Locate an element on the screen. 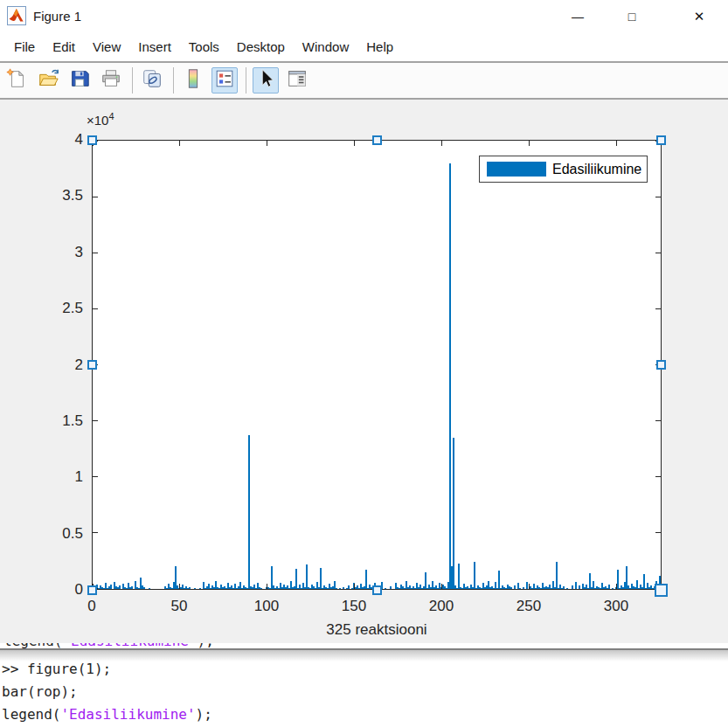  command-window: >> figure(1);bar(rop);legend('Edasiliiku… is located at coordinates (364, 689).